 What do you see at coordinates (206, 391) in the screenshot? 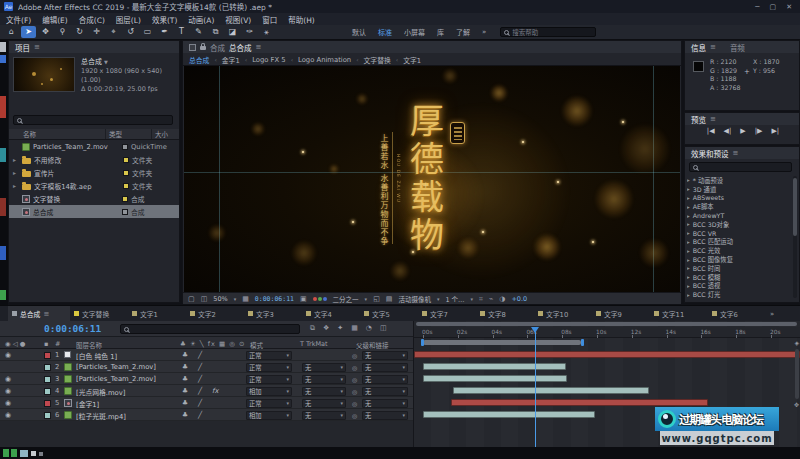
I see `layer-row: ◉4[光点网格.mov]♣╱fx相加▾无▾◎无▾` at bounding box center [206, 391].